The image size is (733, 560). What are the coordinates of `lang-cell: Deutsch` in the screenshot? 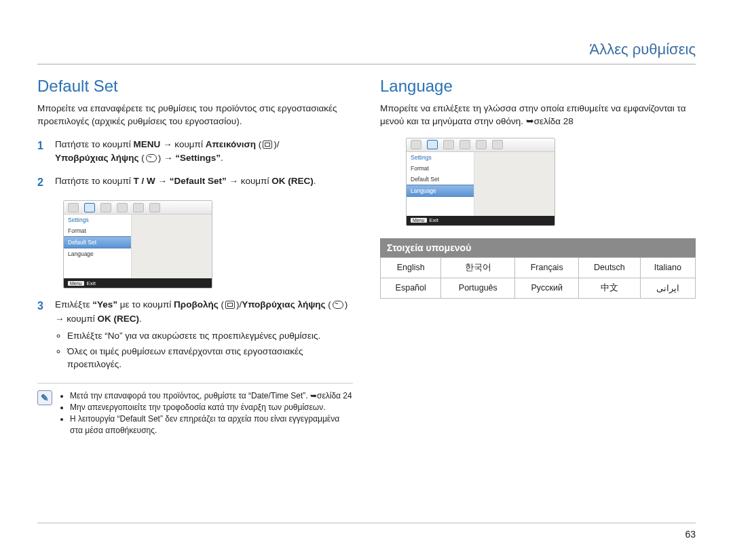 It's located at (609, 267).